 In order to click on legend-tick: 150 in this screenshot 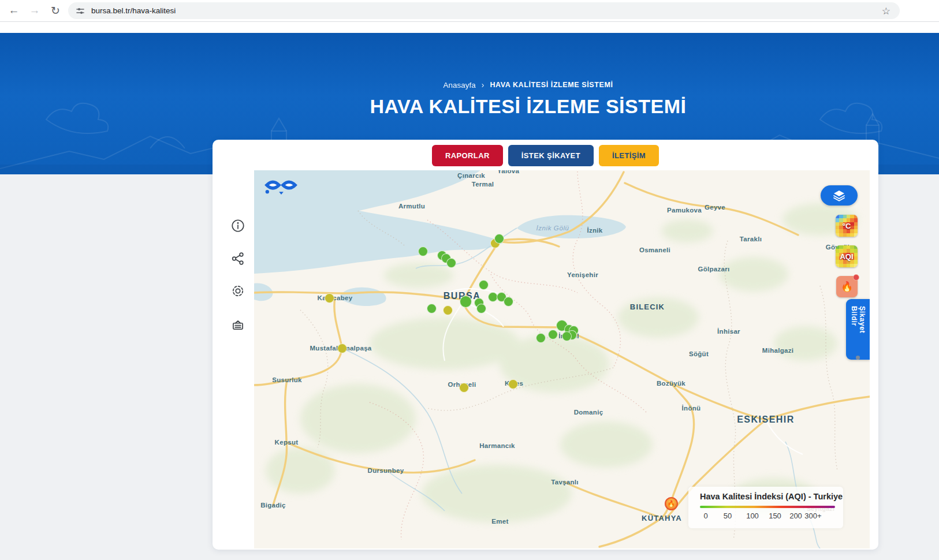, I will do `click(775, 516)`.